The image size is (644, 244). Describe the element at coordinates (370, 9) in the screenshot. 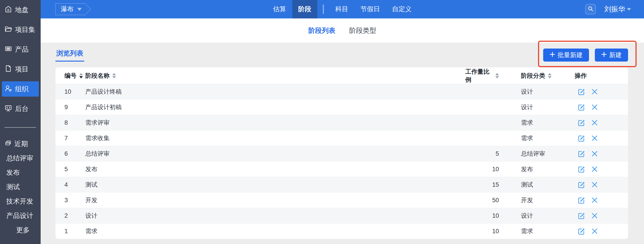

I see `tab-holiday: 节假日` at that location.